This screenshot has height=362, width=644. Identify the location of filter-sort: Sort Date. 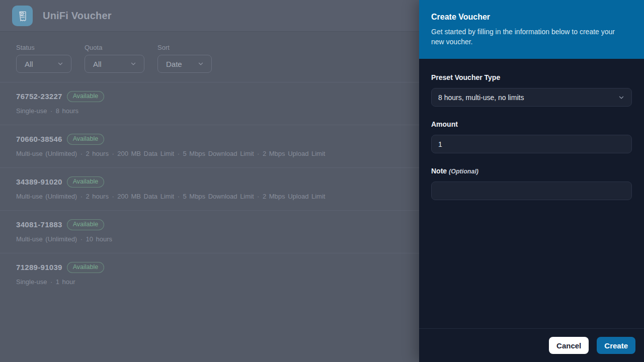
(185, 58).